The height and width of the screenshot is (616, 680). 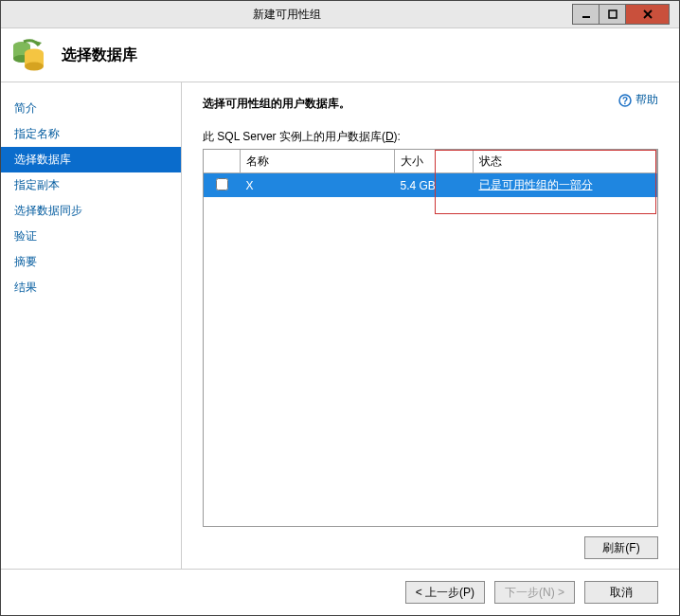 I want to click on refresh-row: 刷新(F), so click(x=430, y=548).